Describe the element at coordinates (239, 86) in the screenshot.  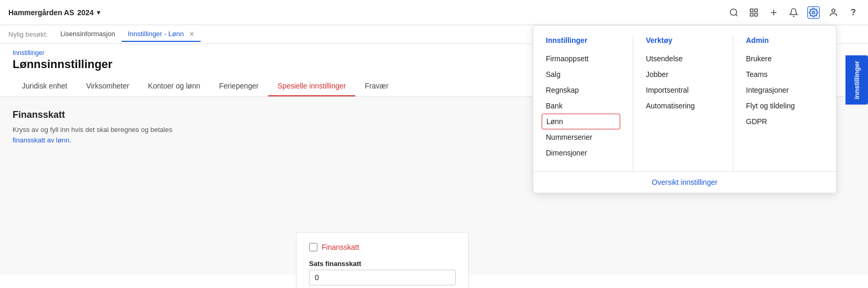
I see `tab-feriepenger: Feriepenger` at that location.